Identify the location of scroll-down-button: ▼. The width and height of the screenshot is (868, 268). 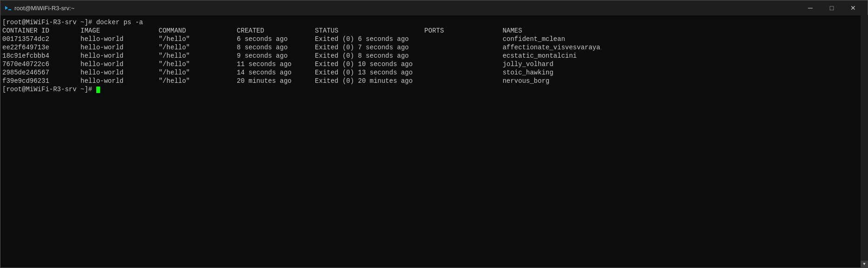
(864, 264).